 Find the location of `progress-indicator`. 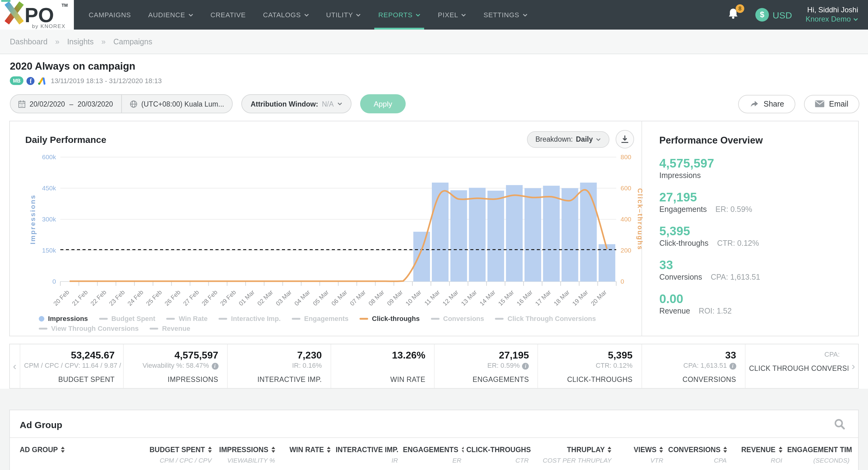

progress-indicator is located at coordinates (6, 1).